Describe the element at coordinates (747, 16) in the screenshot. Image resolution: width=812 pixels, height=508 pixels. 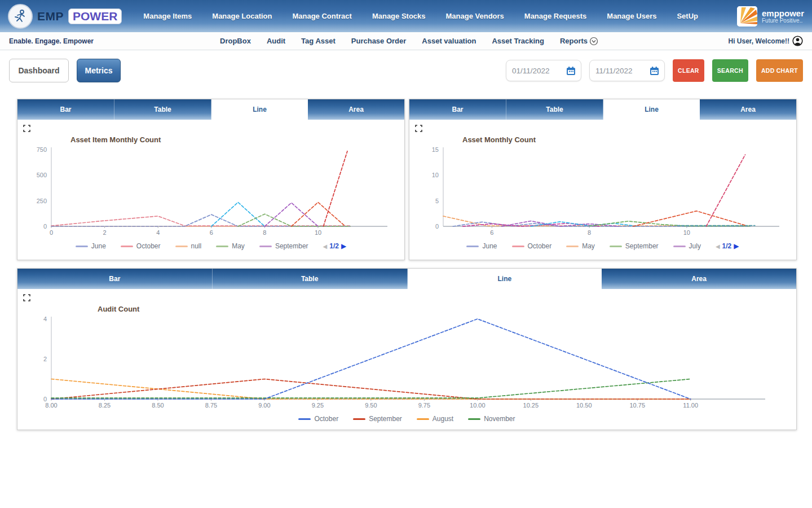
I see `sunburst-icon` at that location.